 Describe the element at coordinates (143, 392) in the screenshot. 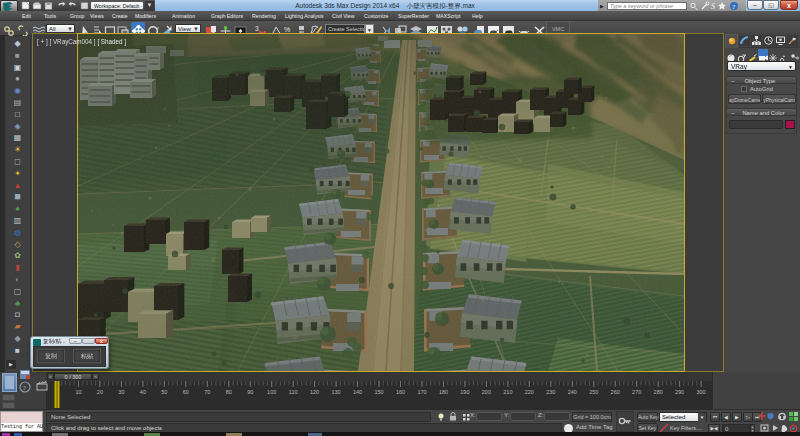

I see `svg-text: 40` at that location.